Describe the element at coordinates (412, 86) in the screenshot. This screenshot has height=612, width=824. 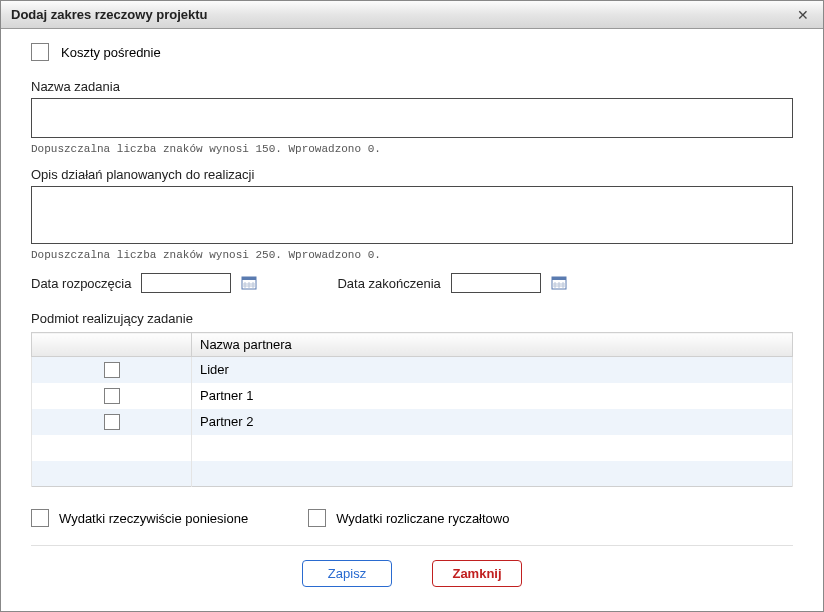
I see `task-name-label: Nazwa zadania` at that location.